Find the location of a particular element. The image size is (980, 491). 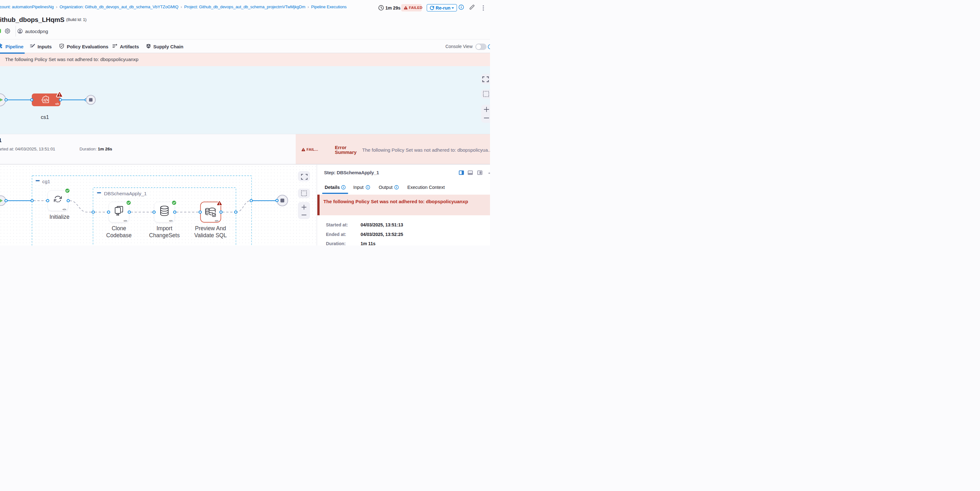

svg-text: Preview And is located at coordinates (210, 228).